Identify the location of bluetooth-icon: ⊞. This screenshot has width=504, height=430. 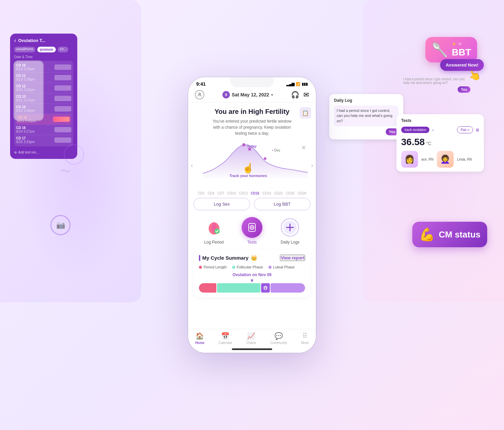
(477, 130).